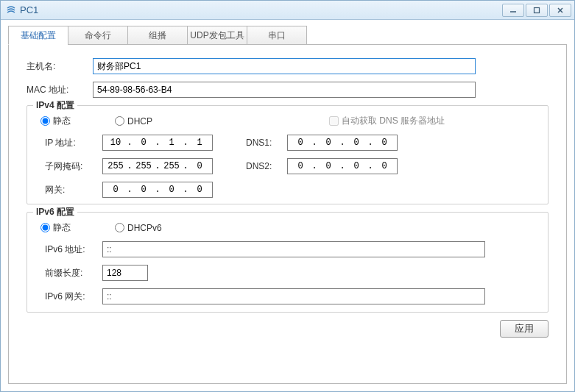 The image size is (575, 392). Describe the element at coordinates (74, 166) in the screenshot. I see `mask-label: 子网掩码:` at that location.